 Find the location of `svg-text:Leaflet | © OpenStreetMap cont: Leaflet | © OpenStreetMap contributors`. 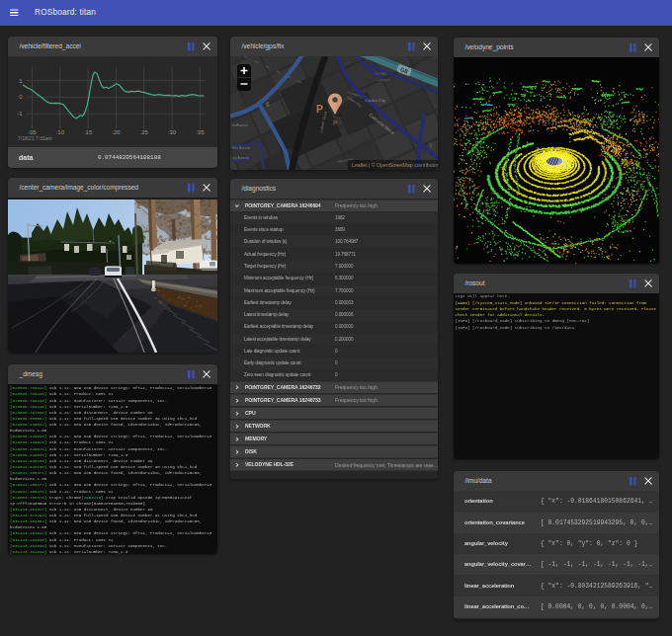

svg-text:Leaflet | © OpenStreetMap cont: Leaflet | © OpenStreetMap contributors is located at coordinates (395, 165).